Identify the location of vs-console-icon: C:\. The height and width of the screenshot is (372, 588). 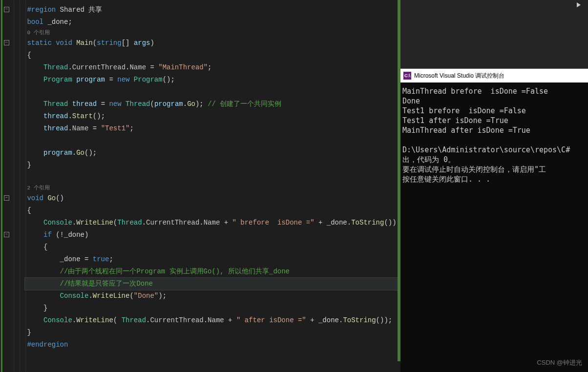
(407, 76).